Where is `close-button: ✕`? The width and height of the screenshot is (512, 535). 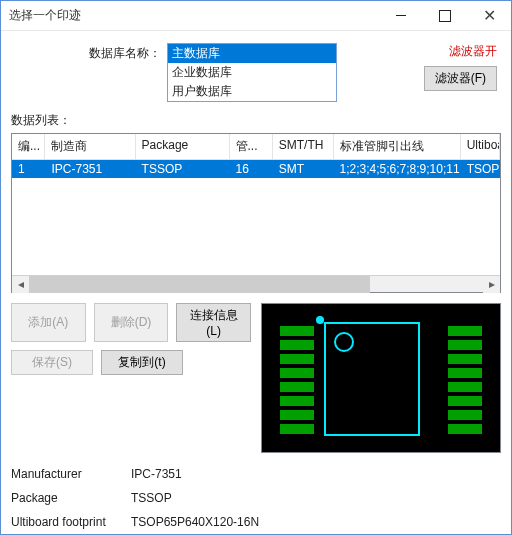 close-button: ✕ is located at coordinates (489, 16).